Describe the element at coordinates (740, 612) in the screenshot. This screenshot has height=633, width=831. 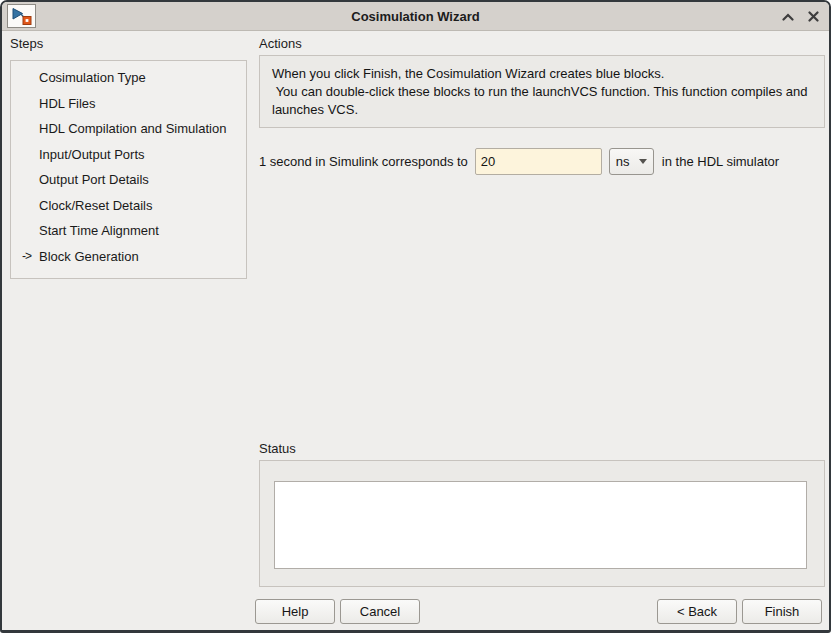
I see `footer-right-buttons: < Back Finish` at that location.